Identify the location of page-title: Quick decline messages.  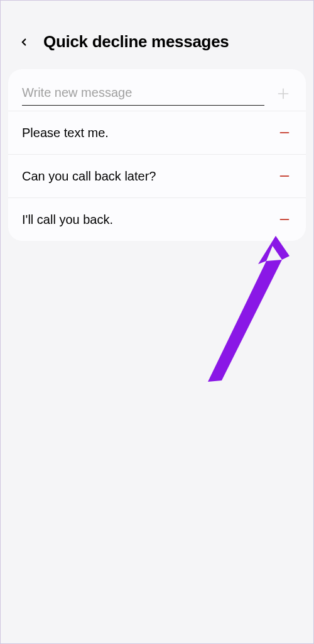
(136, 42).